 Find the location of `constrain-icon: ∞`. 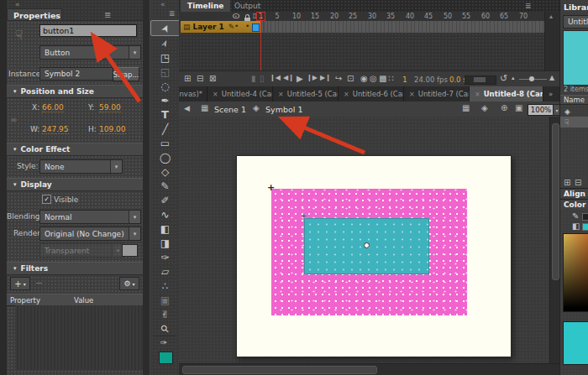

constrain-icon: ∞ is located at coordinates (13, 119).